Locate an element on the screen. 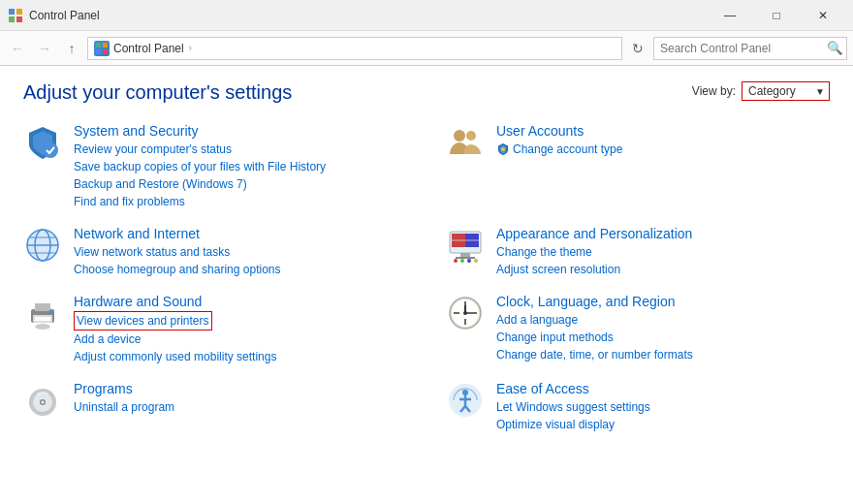 This screenshot has width=853, height=504. category-system-security: System and Security Review your computer… is located at coordinates (215, 167).